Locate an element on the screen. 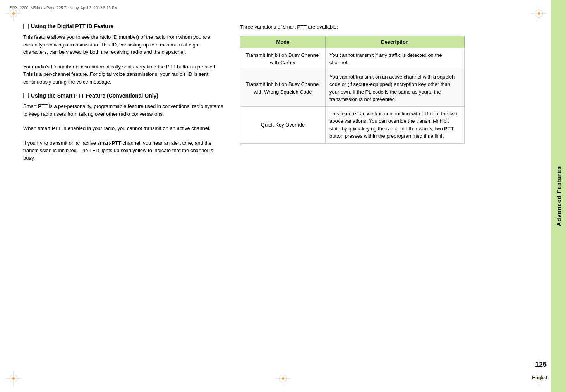 The height and width of the screenshot is (392, 566). reg-mark-top-right is located at coordinates (539, 14).